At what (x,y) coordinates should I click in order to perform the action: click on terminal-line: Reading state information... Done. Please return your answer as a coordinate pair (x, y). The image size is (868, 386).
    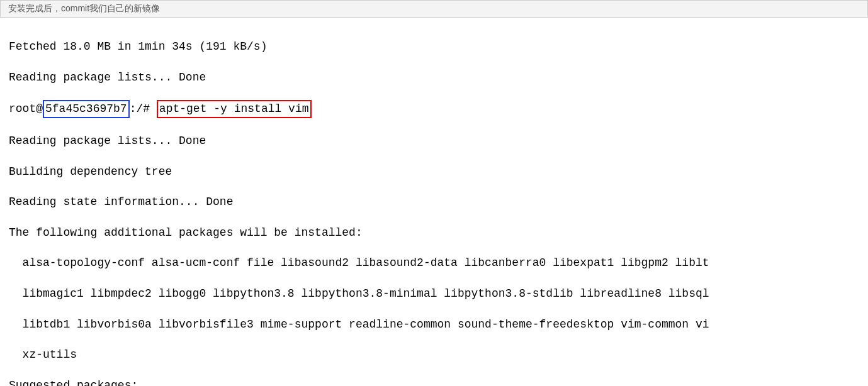
    Looking at the image, I should click on (434, 202).